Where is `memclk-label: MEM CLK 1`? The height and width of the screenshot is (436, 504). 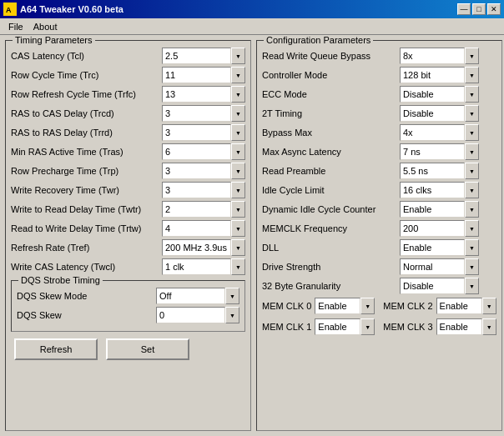 memclk-label: MEM CLK 1 is located at coordinates (287, 327).